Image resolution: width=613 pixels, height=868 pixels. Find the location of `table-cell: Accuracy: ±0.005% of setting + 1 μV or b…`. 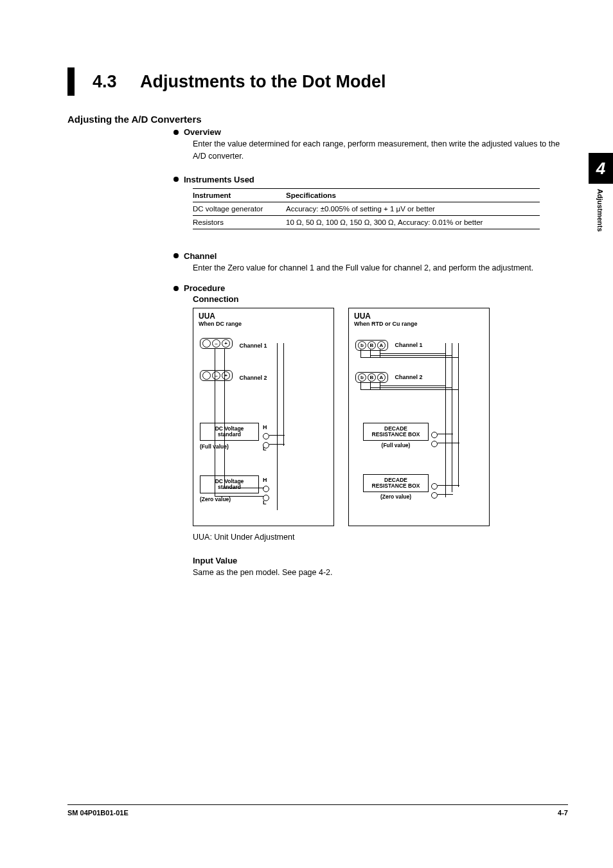

table-cell: Accuracy: ±0.005% of setting + 1 μV or b… is located at coordinates (413, 208).